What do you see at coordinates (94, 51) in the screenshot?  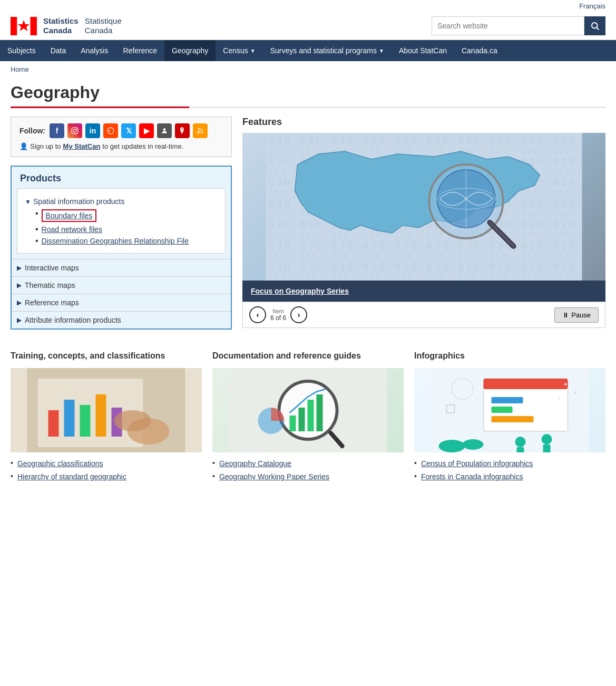 I see `nav-analysis: Analysis` at bounding box center [94, 51].